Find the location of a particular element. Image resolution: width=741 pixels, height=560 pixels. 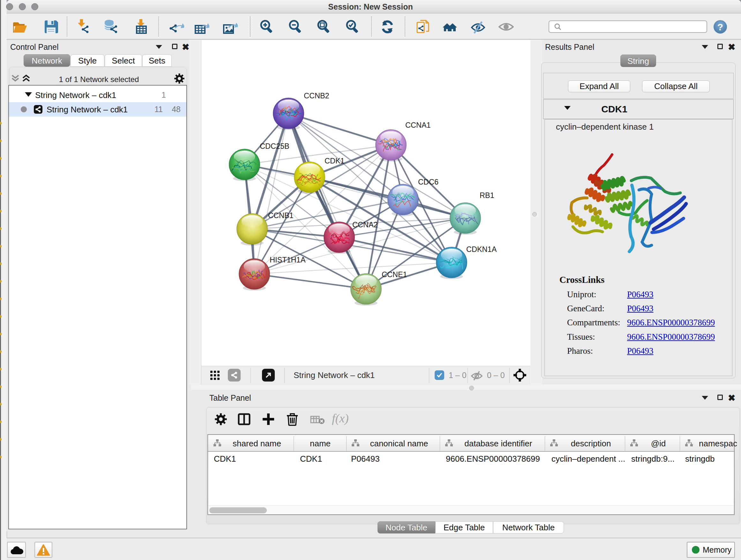

svg-text: CDK1 is located at coordinates (335, 161).